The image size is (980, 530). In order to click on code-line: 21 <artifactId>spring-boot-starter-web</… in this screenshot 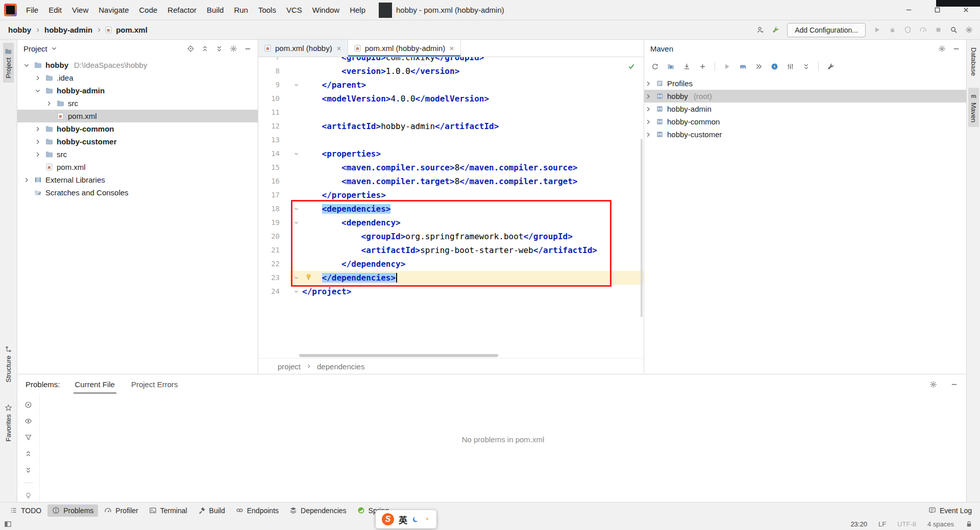, I will do `click(451, 250)`.